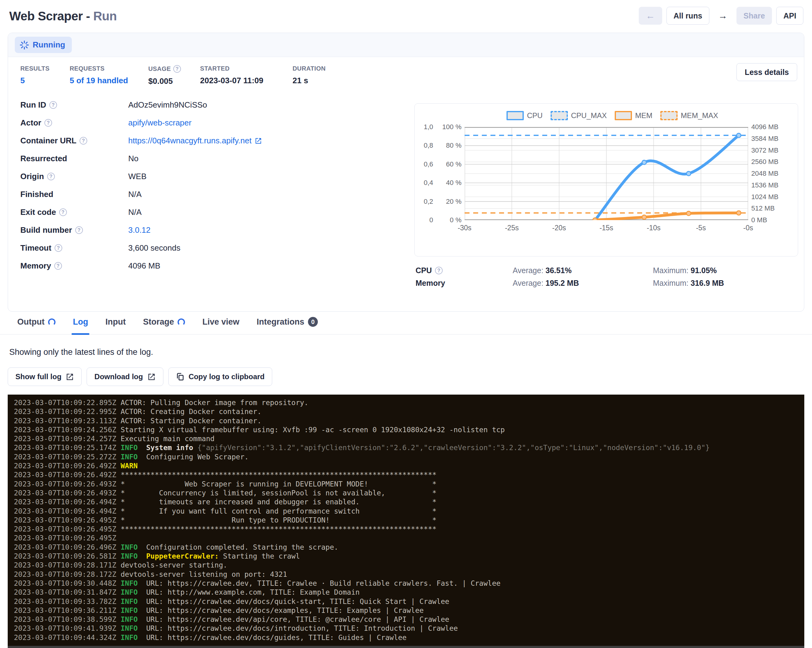 The image size is (812, 648). What do you see at coordinates (723, 16) in the screenshot?
I see `next-run-button: →` at bounding box center [723, 16].